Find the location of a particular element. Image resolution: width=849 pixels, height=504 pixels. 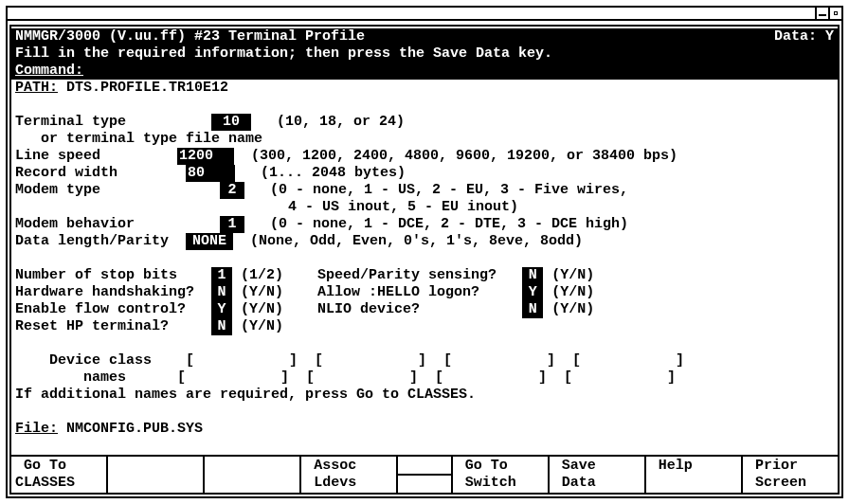

line-speed-hint: (300, 1200, 2400, 4800, 9600, 19200, or … is located at coordinates (464, 155).